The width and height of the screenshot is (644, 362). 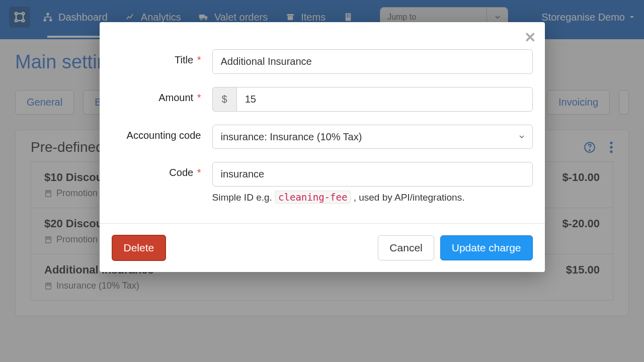 What do you see at coordinates (162, 133) in the screenshot?
I see `accounting-code-label: Accounting code` at bounding box center [162, 133].